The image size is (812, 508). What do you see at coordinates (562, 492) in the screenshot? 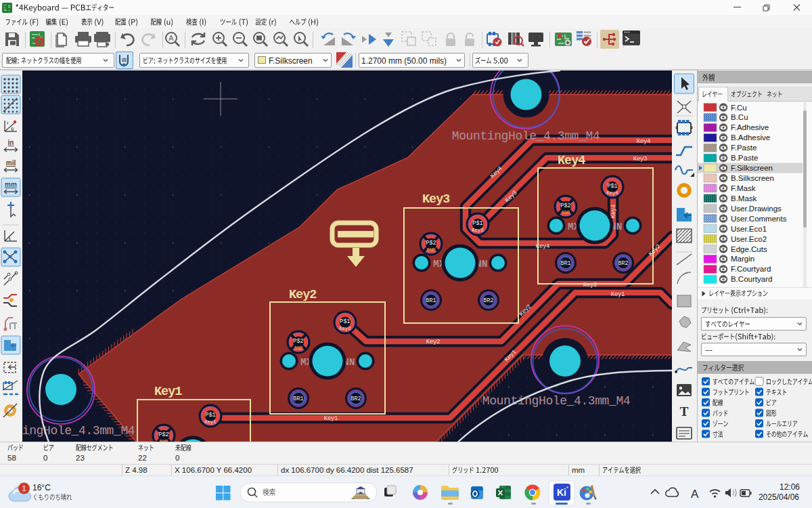
I see `svg-text: Ki` at bounding box center [562, 492].